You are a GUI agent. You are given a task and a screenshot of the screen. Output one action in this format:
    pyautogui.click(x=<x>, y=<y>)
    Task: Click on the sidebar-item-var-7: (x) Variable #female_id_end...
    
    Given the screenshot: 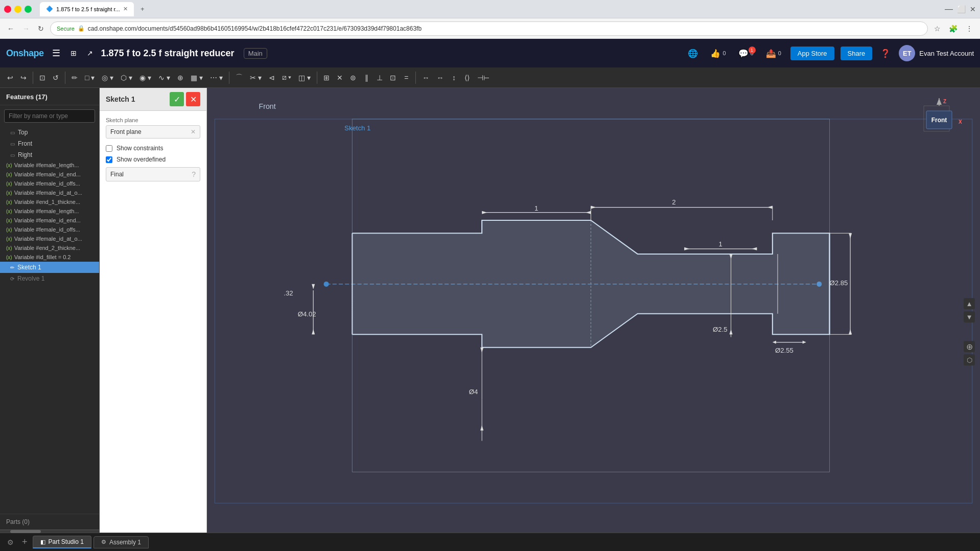 What is the action you would take?
    pyautogui.click(x=50, y=220)
    